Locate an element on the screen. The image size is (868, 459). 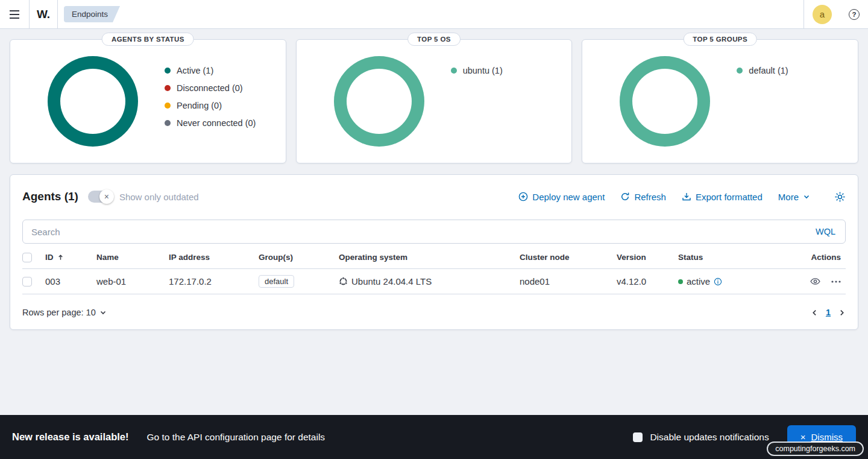
cell-operating-system: Ubuntu 24.04.4 LTS is located at coordinates (429, 281).